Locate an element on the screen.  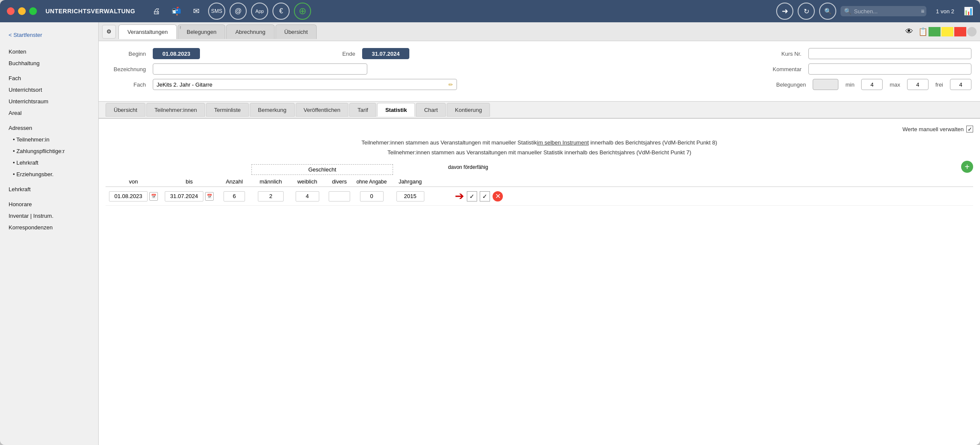
min-input is located at coordinates (872, 84).